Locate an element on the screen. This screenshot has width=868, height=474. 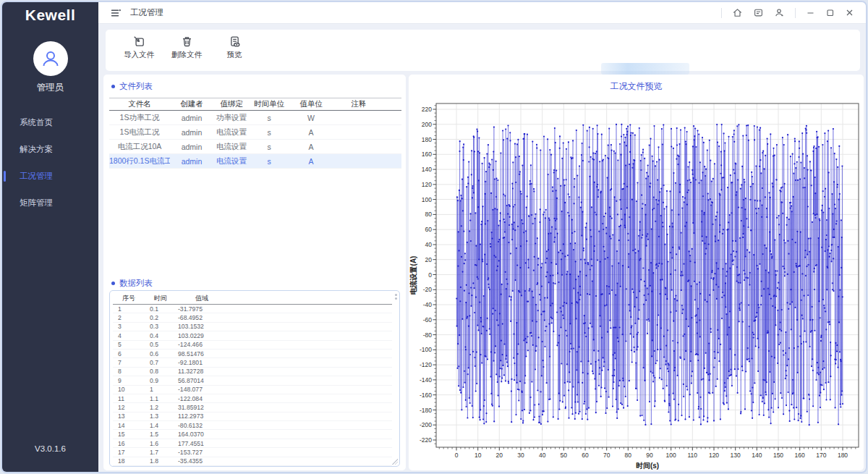
avatar is located at coordinates (51, 59).